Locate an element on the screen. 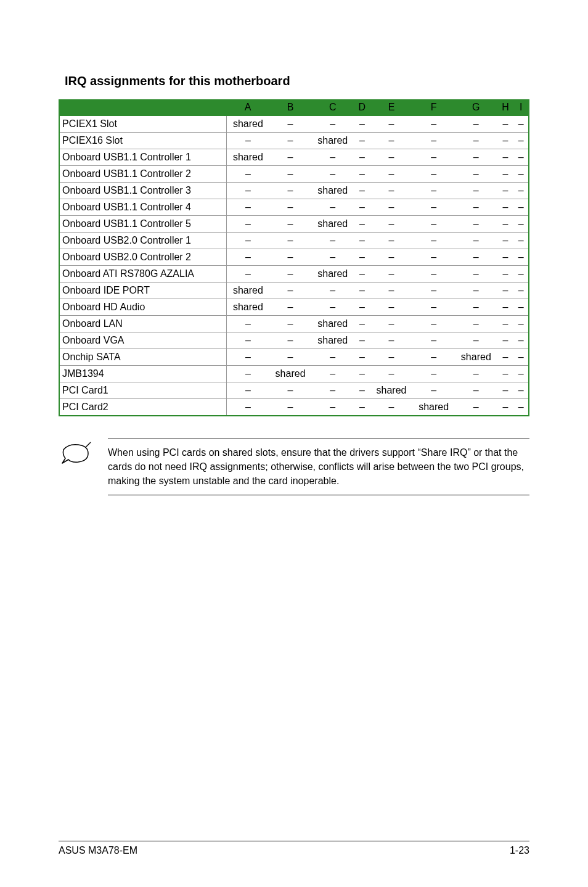  row-label: Onboard USB1.1 Controller 3 is located at coordinates (143, 191).